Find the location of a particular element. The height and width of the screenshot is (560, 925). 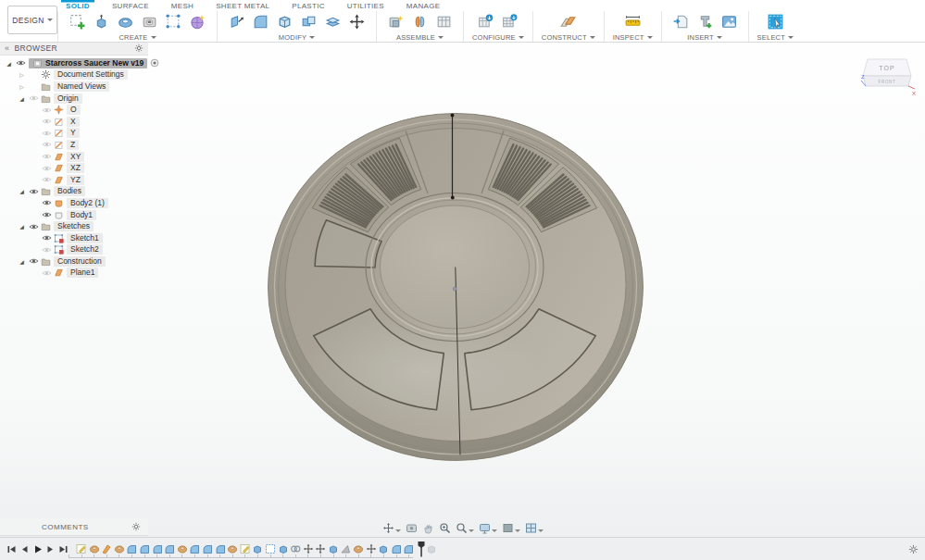

timeline-feature-offset is located at coordinates (106, 549).